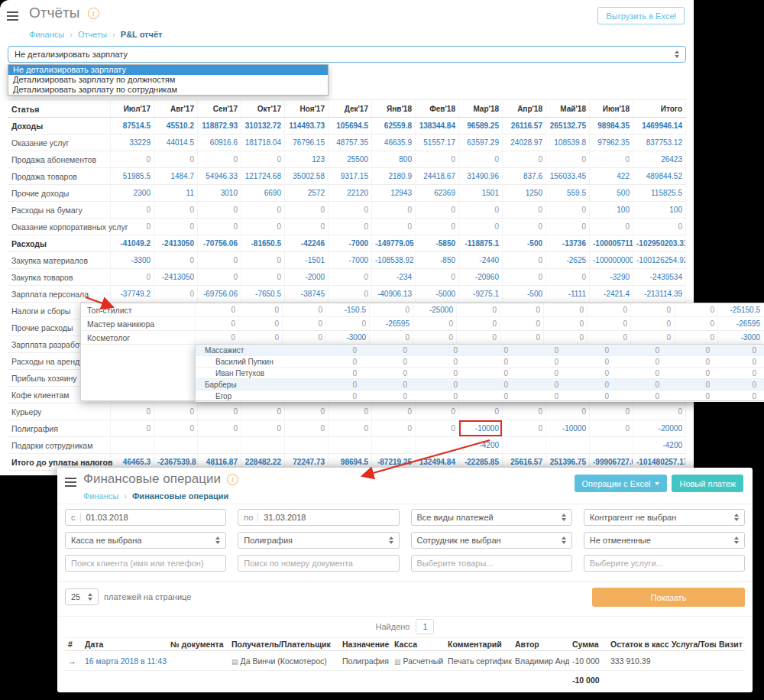 The height and width of the screenshot is (700, 764). I want to click on document-search-input, so click(318, 563).